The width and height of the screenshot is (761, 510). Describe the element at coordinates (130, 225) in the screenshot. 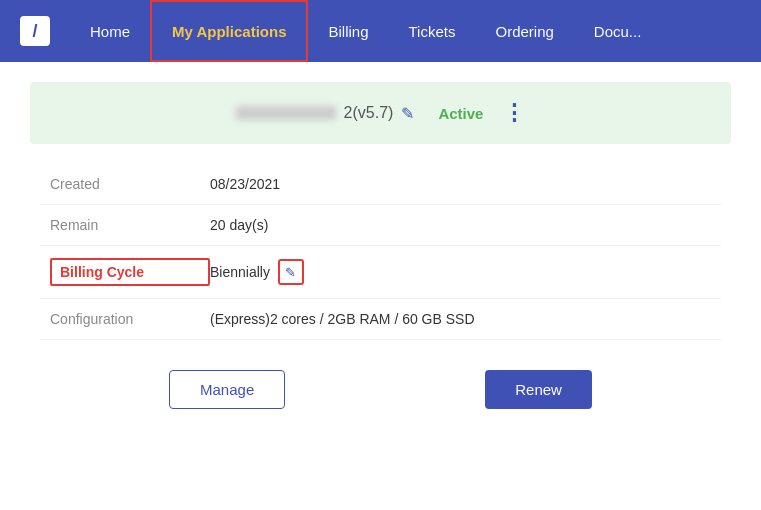

I see `remain-label: Remain` at that location.